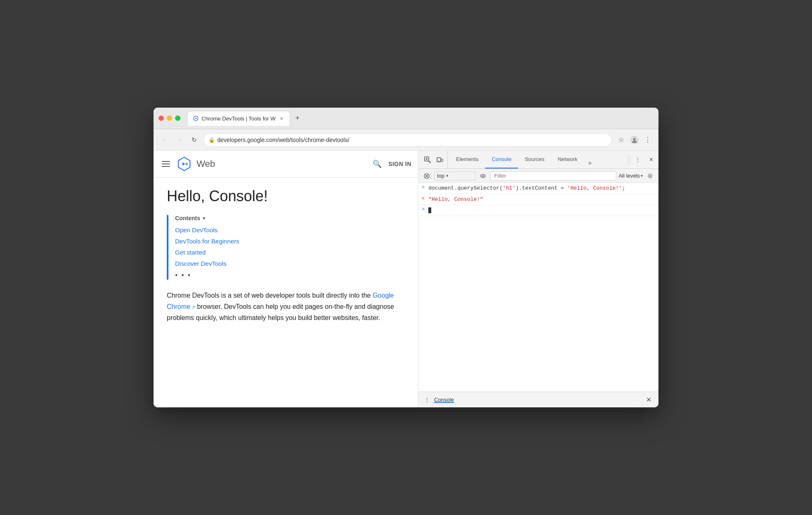 Image resolution: width=812 pixels, height=515 pixels. I want to click on console-line-0: > document.querySelector('h1').textConte…, so click(538, 189).